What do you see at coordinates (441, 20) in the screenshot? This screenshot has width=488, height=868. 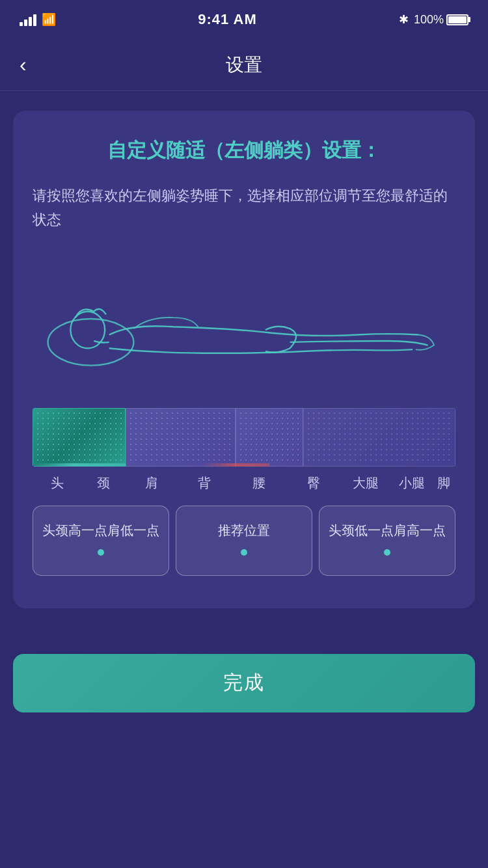 I see `battery-indicator: 100%` at bounding box center [441, 20].